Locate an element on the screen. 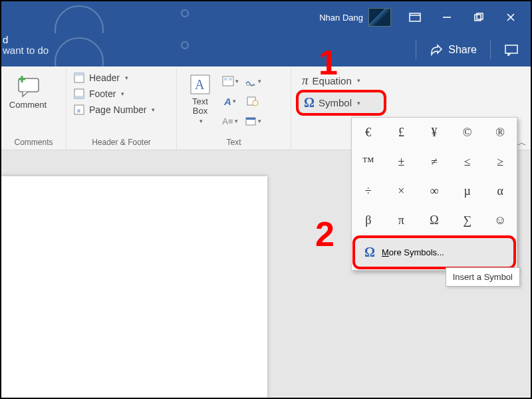  close-button is located at coordinates (511, 17).